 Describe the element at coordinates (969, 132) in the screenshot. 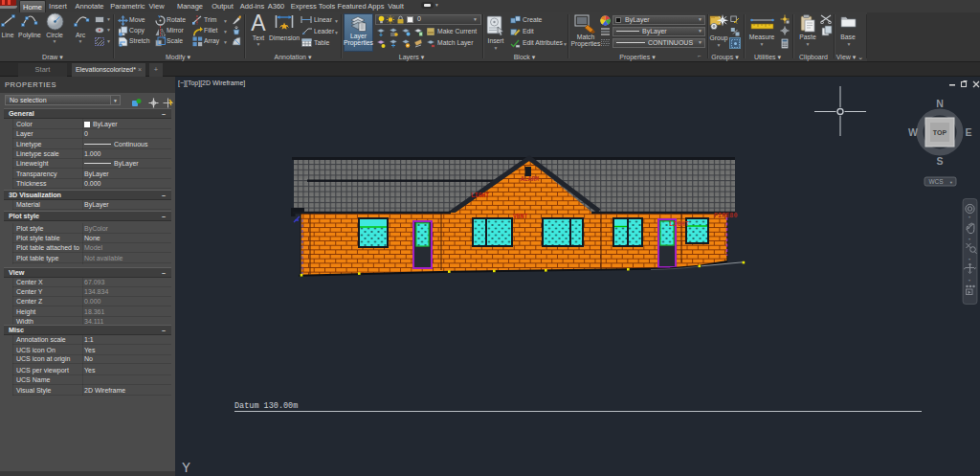

I see `svg-text: E` at that location.